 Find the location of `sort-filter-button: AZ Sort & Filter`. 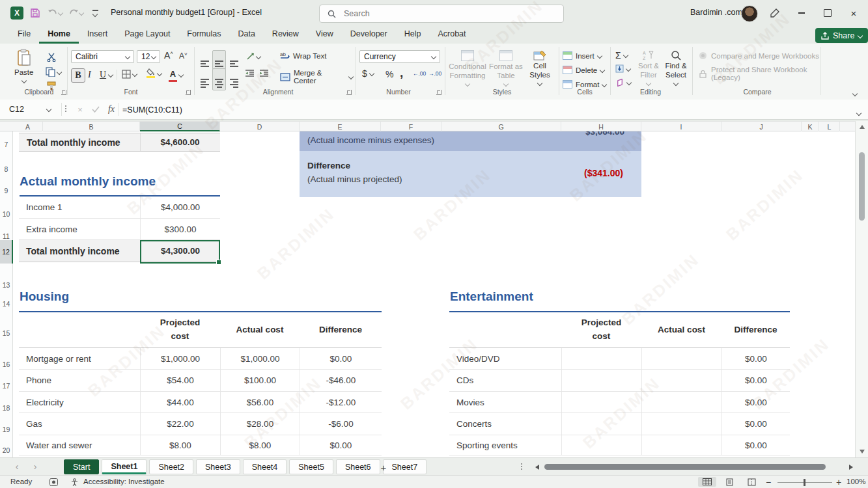

sort-filter-button: AZ Sort & Filter is located at coordinates (649, 68).